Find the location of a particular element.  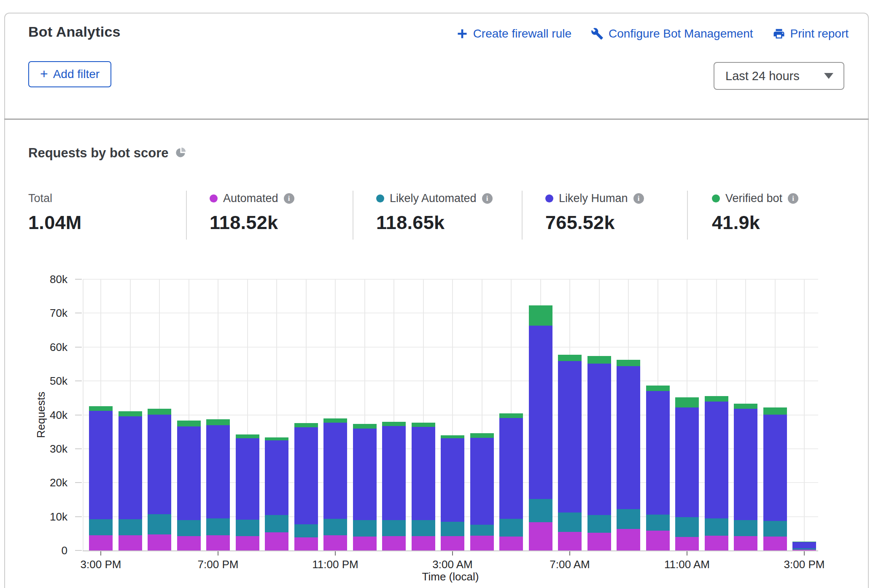

add-filter-button: + Add filter is located at coordinates (70, 74).